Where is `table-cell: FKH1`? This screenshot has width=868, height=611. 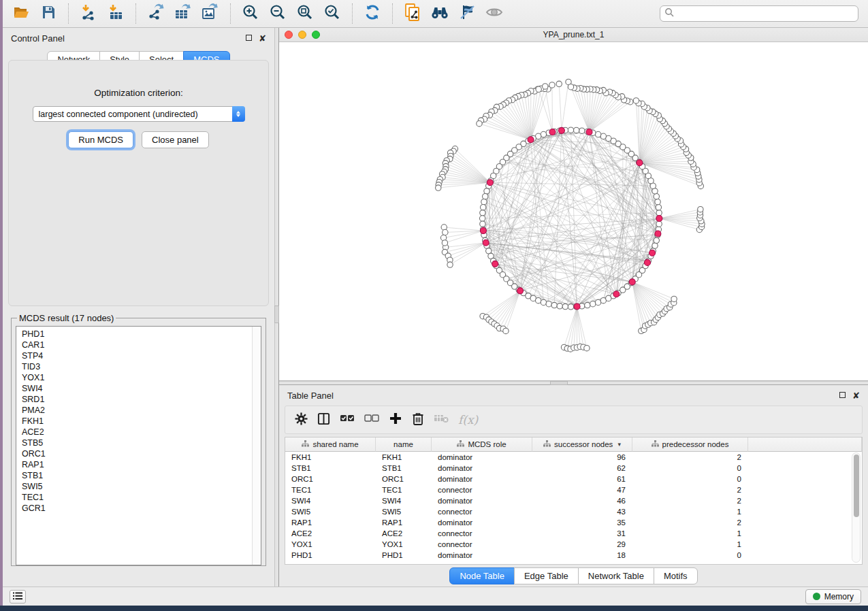 table-cell: FKH1 is located at coordinates (404, 457).